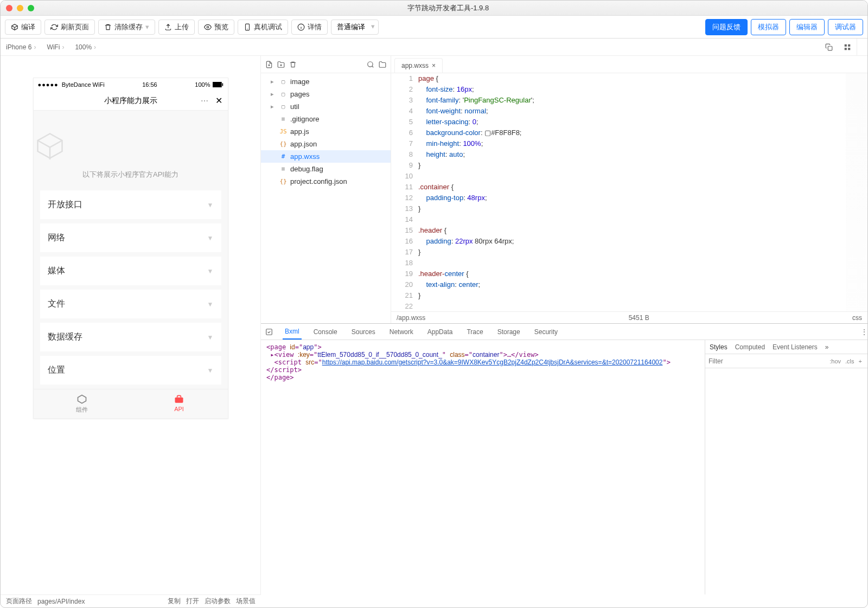 The height and width of the screenshot is (608, 868). Describe the element at coordinates (371, 65) in the screenshot. I see `search-icon` at that location.